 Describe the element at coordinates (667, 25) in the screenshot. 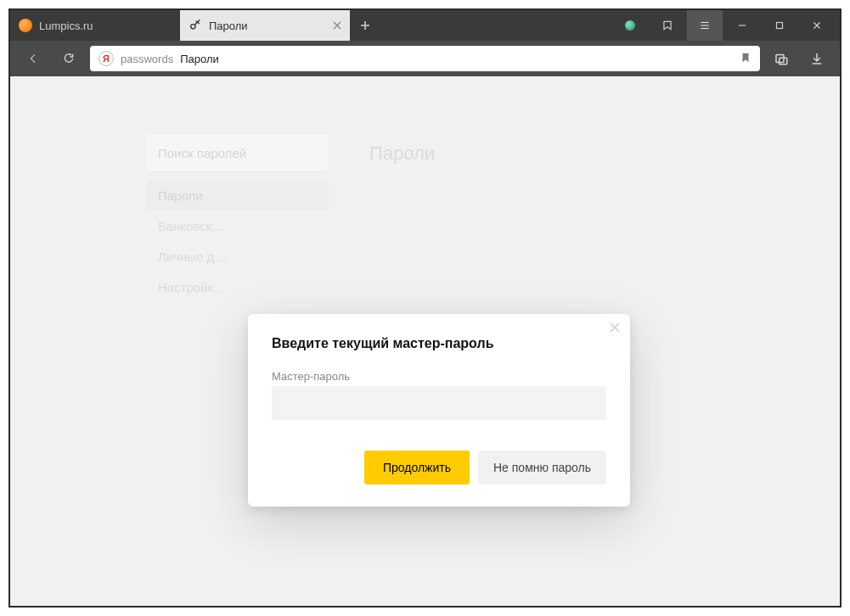

I see `collections-button` at that location.